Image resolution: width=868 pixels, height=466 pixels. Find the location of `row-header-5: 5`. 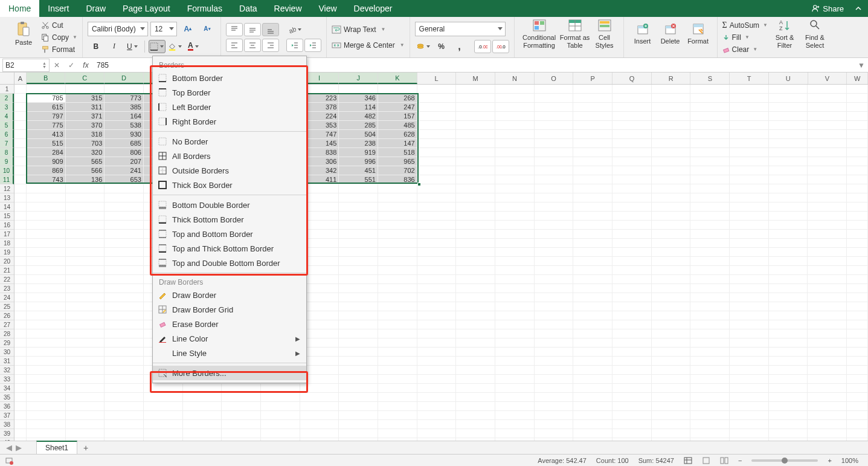

row-header-5: 5 is located at coordinates (7, 126).